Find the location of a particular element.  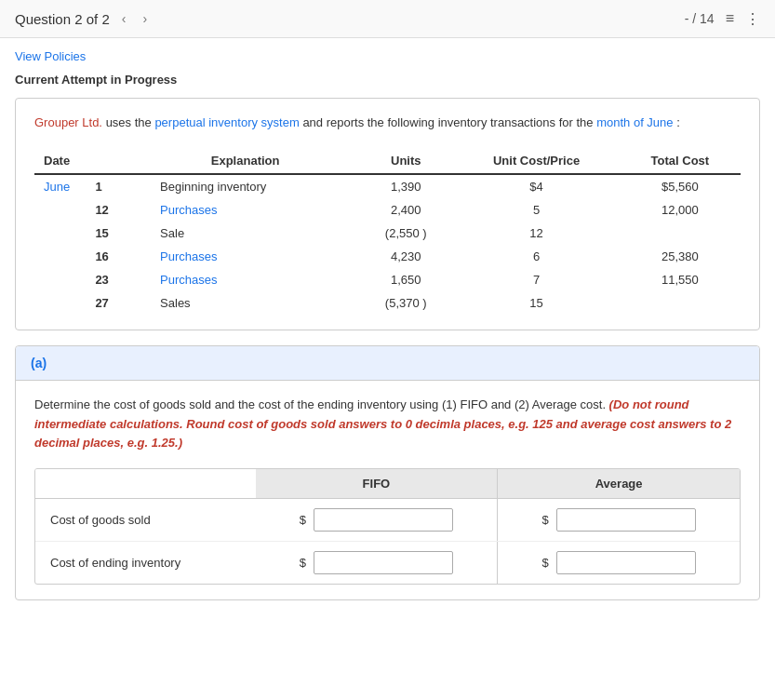

units-cell: 2,400 is located at coordinates (406, 210).